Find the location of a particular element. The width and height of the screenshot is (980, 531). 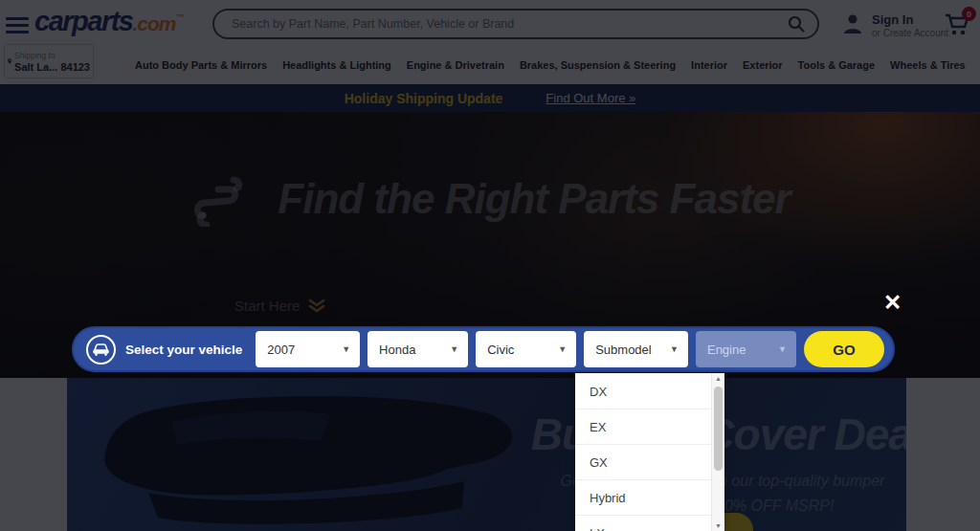

submodel-option: LX is located at coordinates (643, 523).